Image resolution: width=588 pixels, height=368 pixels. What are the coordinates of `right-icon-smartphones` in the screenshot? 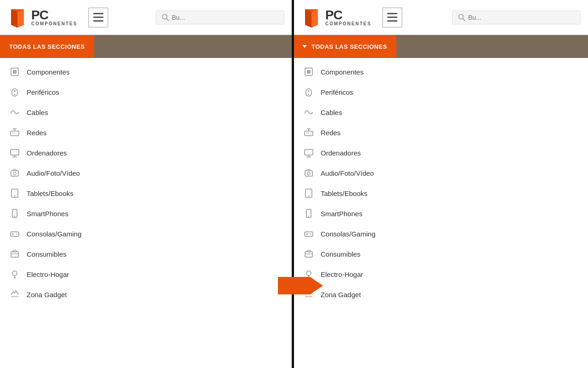 It's located at (309, 213).